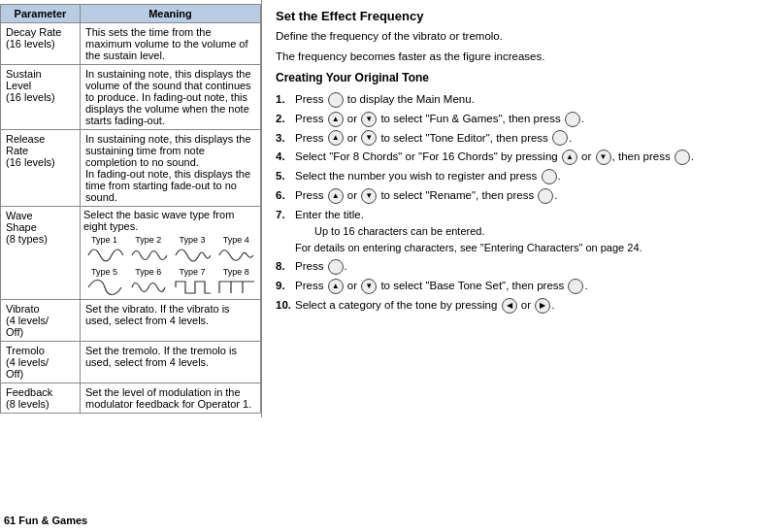 The image size is (757, 532). What do you see at coordinates (336, 119) in the screenshot?
I see `up-button-icon: ▲` at bounding box center [336, 119].